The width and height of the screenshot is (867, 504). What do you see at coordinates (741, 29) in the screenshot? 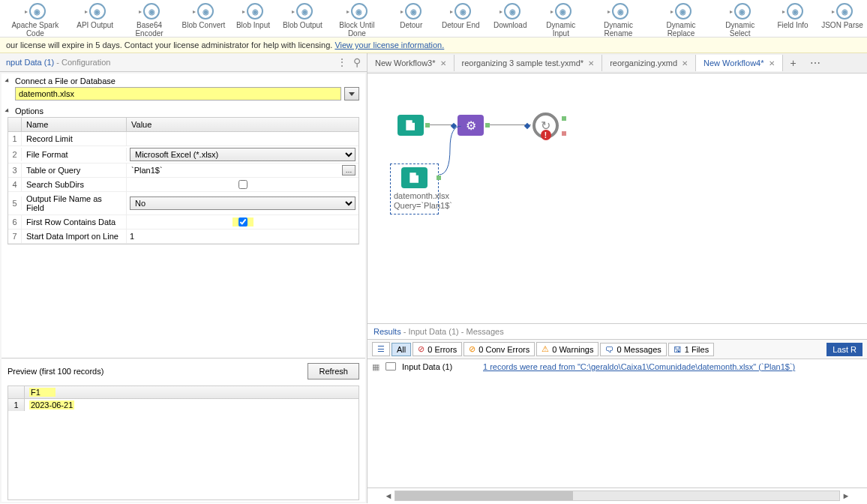
I see `tool-label: Dynamic Select` at bounding box center [741, 29].